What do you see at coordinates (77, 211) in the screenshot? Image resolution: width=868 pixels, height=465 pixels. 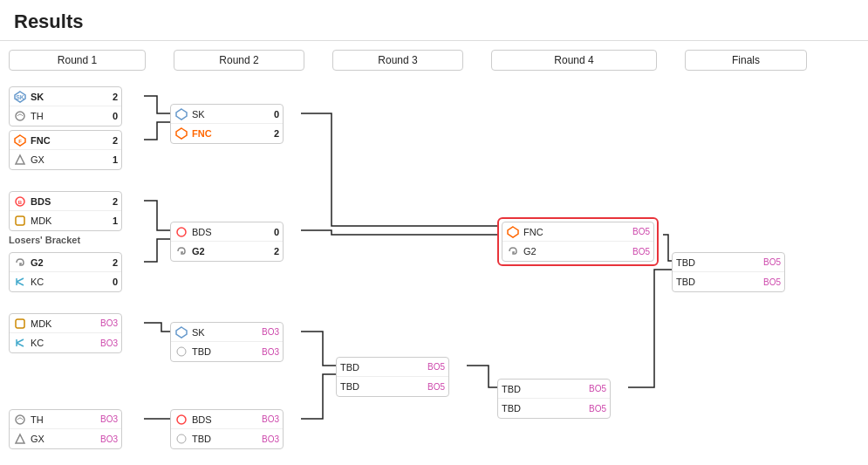 I see `r1-match3: B BDS 2 MDK 1` at bounding box center [77, 211].